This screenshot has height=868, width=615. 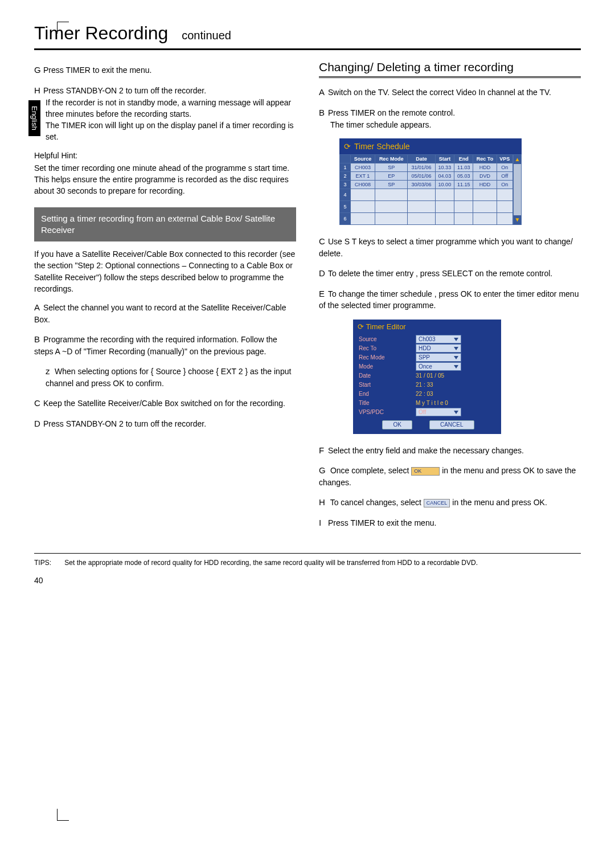 What do you see at coordinates (438, 358) in the screenshot?
I see `ed-recmode-select: SPP` at bounding box center [438, 358].